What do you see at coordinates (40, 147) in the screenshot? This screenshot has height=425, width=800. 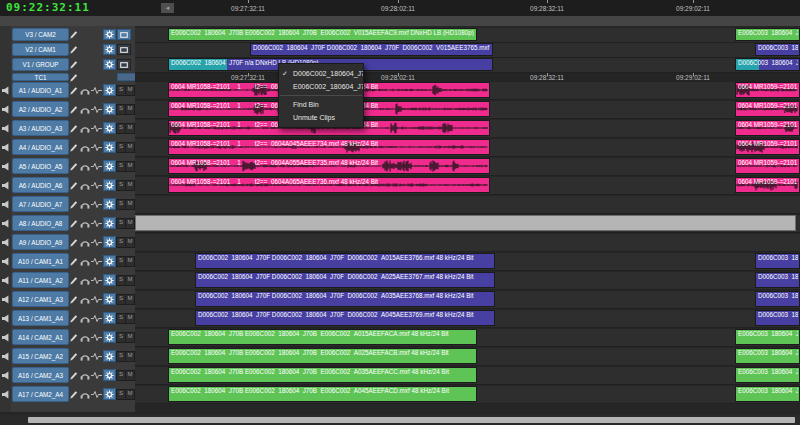 I see `track-label-A4: A4 / AUDIO_A4` at bounding box center [40, 147].